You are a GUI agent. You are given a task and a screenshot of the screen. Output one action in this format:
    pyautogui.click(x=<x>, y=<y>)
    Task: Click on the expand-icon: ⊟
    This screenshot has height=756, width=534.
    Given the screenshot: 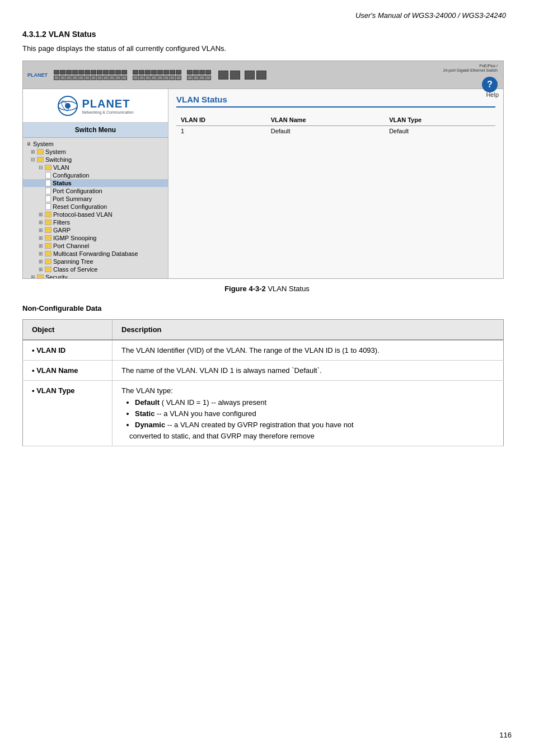 What is the action you would take?
    pyautogui.click(x=41, y=167)
    